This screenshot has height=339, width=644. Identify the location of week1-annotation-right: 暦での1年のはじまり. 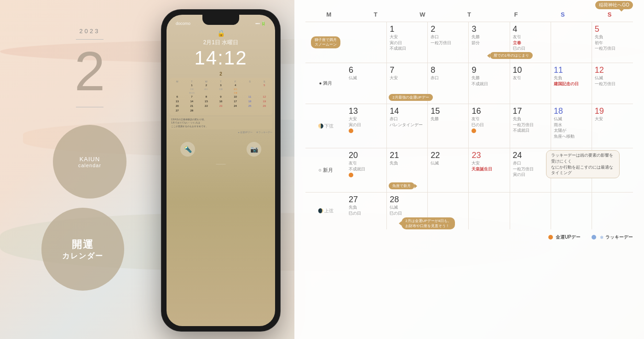
(511, 55).